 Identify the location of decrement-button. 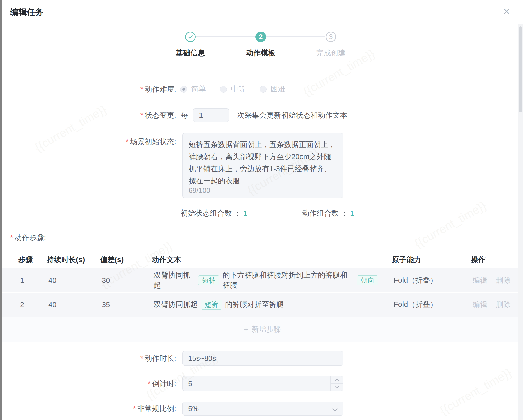
(337, 387).